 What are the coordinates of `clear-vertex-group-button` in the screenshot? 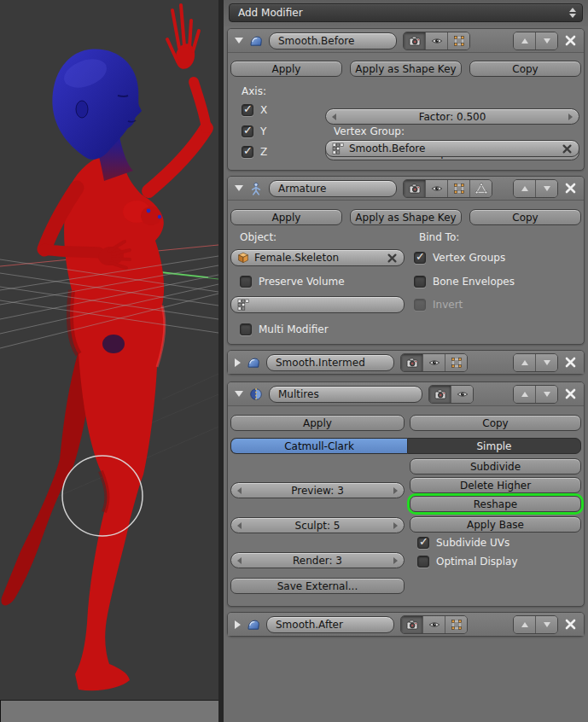 It's located at (567, 148).